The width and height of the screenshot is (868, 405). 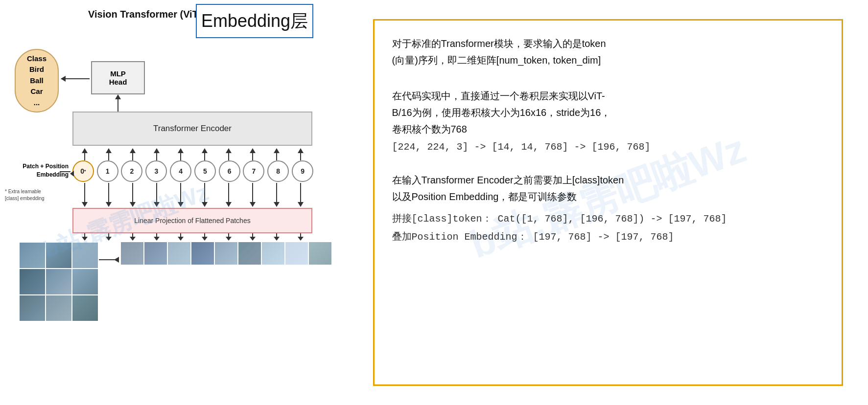 What do you see at coordinates (608, 112) in the screenshot?
I see `info-text-2: 在代码实现中，直接通过一个卷积层来实现以ViT- B/16为例，使用卷积核大小为…` at bounding box center [608, 112].